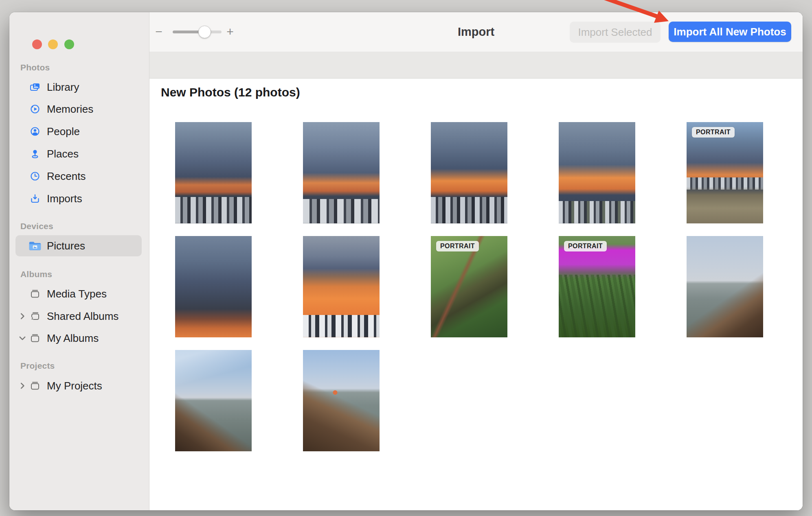 The width and height of the screenshot is (812, 516). What do you see at coordinates (37, 226) in the screenshot?
I see `sidebar-header-devices: Devices` at bounding box center [37, 226].